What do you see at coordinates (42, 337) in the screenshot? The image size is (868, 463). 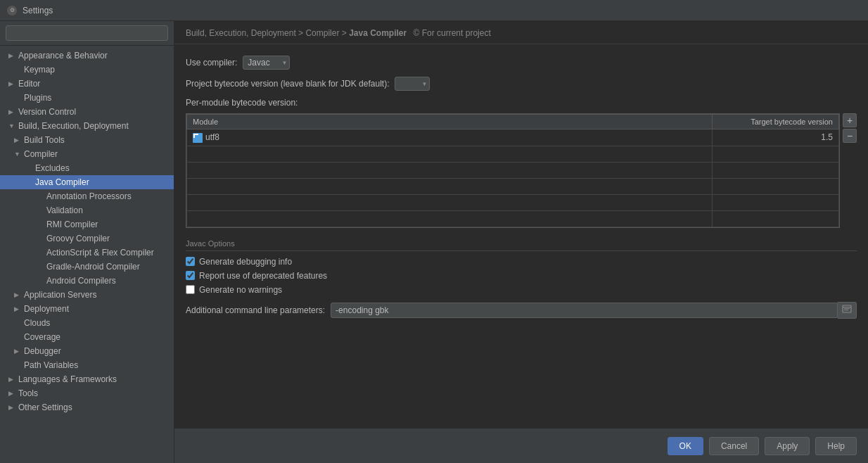 I see `sidebar-label-coverage: Coverage` at bounding box center [42, 337].